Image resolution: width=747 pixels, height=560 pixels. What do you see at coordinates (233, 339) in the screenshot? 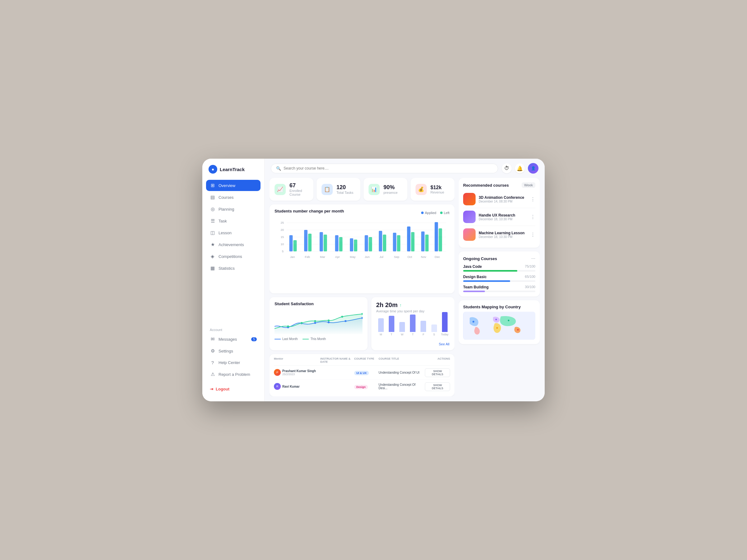
I see `sidebar-item-messages: ✉ Messages 5` at bounding box center [233, 339].